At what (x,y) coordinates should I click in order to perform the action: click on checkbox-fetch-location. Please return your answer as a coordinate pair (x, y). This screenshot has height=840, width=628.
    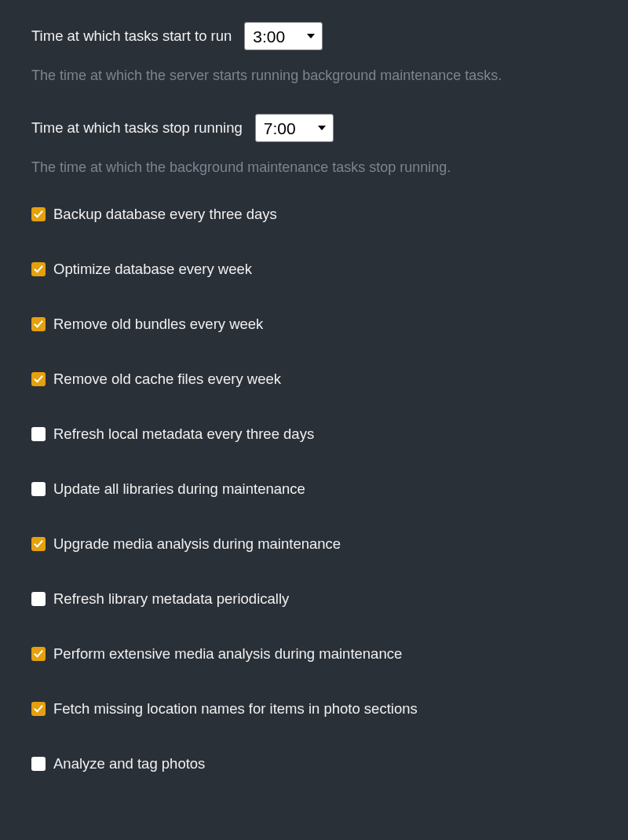
    Looking at the image, I should click on (38, 709).